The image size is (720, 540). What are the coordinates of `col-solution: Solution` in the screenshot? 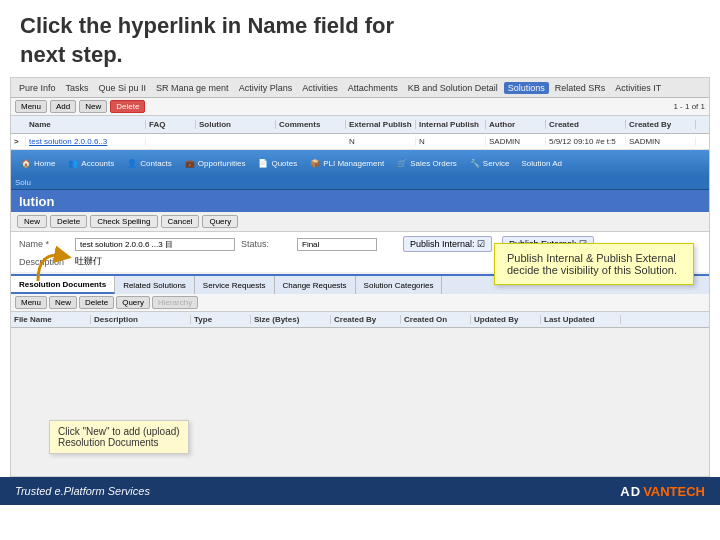 It's located at (236, 124).